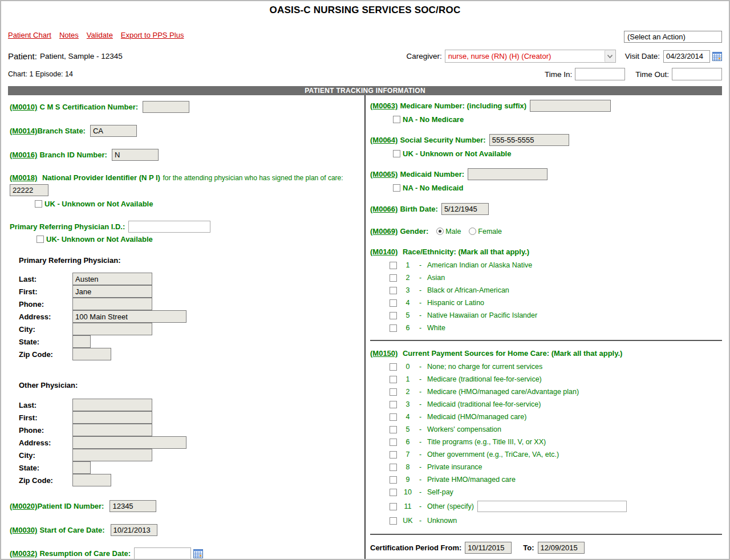 This screenshot has height=560, width=730. What do you see at coordinates (394, 430) in the screenshot?
I see `pay-5-checkbox` at bounding box center [394, 430].